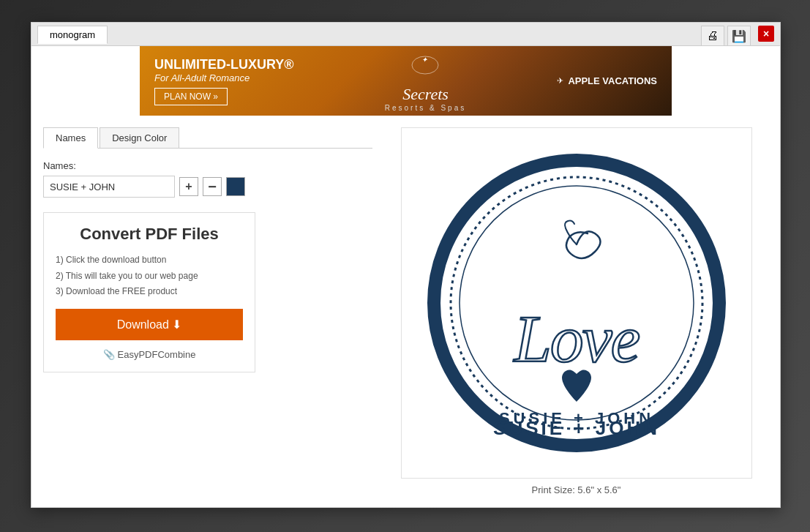 Image resolution: width=810 pixels, height=532 pixels. Describe the element at coordinates (208, 165) in the screenshot. I see `names-field-label: Names:` at that location.